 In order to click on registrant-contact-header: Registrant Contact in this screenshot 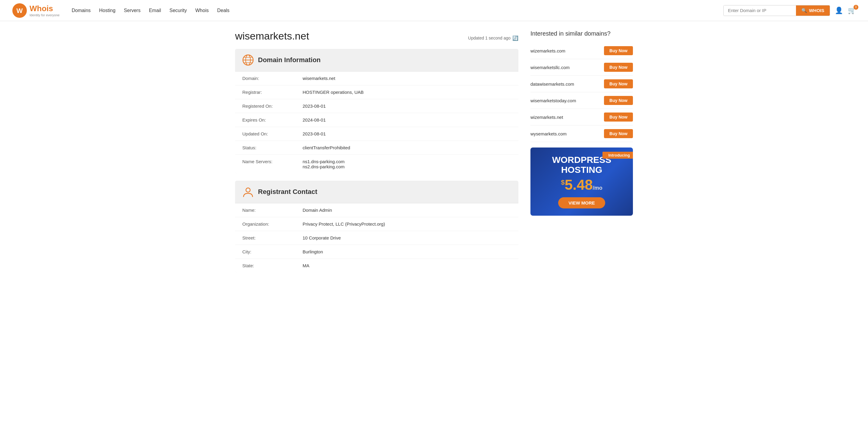, I will do `click(377, 192)`.